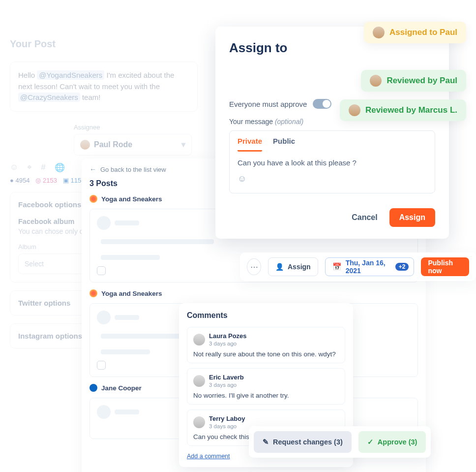 This screenshot has height=472, width=476. What do you see at coordinates (133, 145) in the screenshot?
I see `assignee-select: Paul Rode ▾` at bounding box center [133, 145].